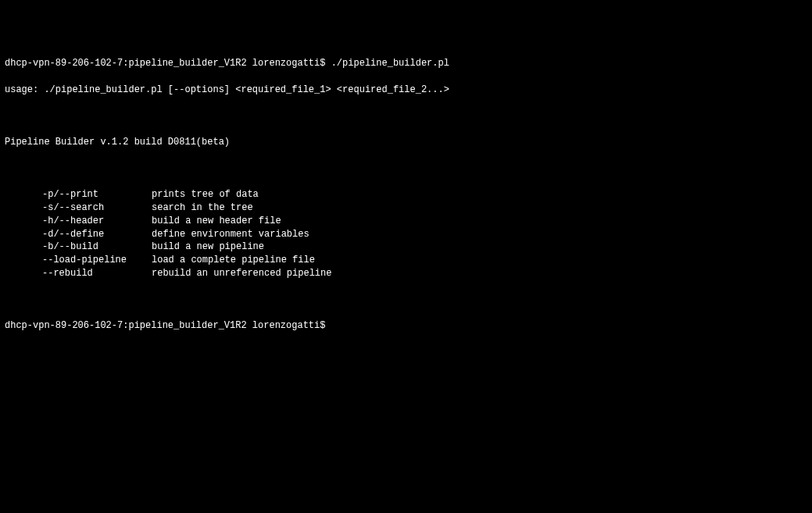  Describe the element at coordinates (241, 273) in the screenshot. I see `option-description: rebuild an unreferenced pipeline` at that location.